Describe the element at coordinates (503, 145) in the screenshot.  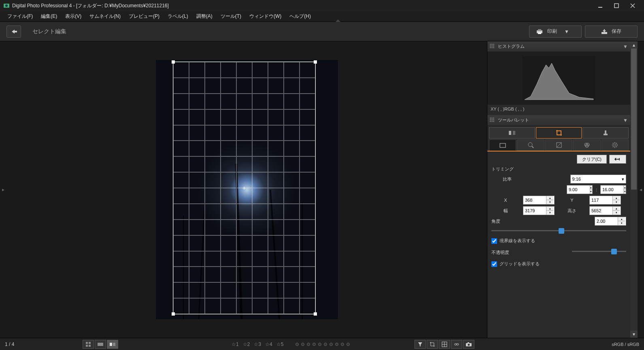
I see `tool-tab-basic` at that location.